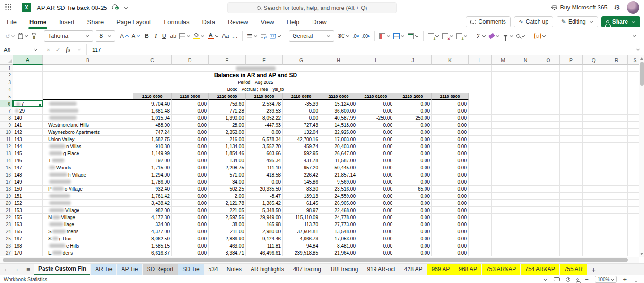 The width and height of the screenshot is (644, 283). What do you see at coordinates (88, 182) in the screenshot?
I see `cell-B17` at bounding box center [88, 182].